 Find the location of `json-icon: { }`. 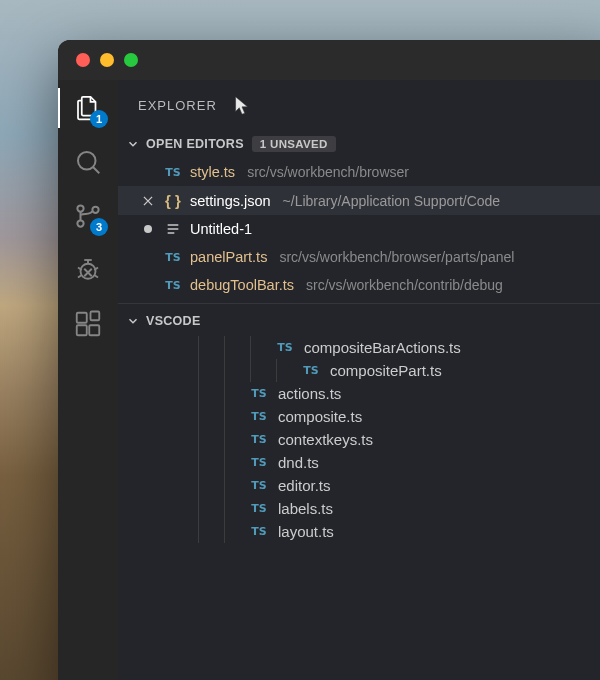

json-icon: { } is located at coordinates (173, 200).